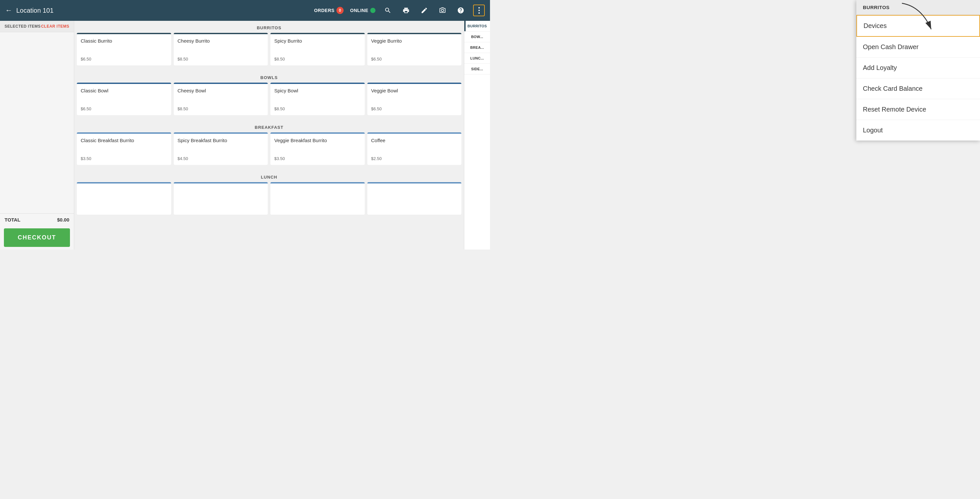 This screenshot has height=499, width=980. I want to click on selected-items-label: SELECTED ITEMS, so click(23, 26).